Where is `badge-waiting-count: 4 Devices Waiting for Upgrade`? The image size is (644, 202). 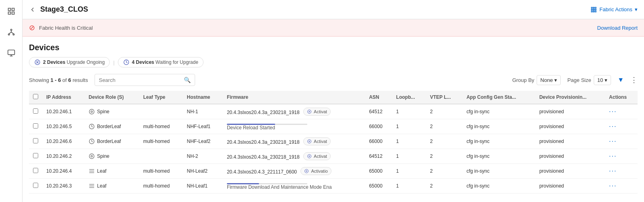 badge-waiting-count: 4 Devices Waiting for Upgrade is located at coordinates (165, 62).